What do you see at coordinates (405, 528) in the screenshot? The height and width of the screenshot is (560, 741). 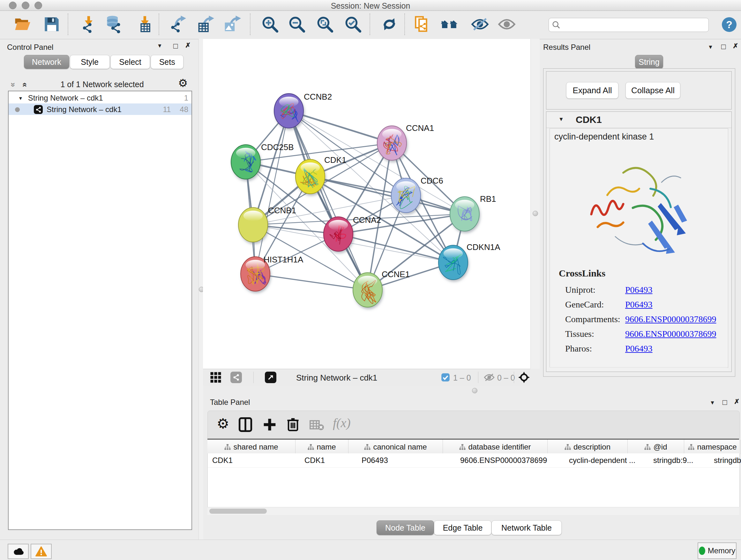 I see `tab-node-table: Node Table` at bounding box center [405, 528].